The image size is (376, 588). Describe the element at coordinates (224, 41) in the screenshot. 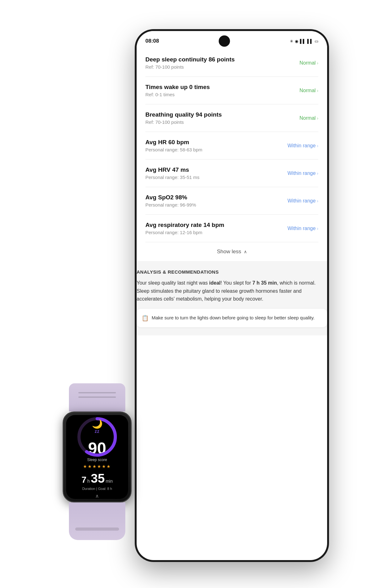

I see `camera-notch` at that location.